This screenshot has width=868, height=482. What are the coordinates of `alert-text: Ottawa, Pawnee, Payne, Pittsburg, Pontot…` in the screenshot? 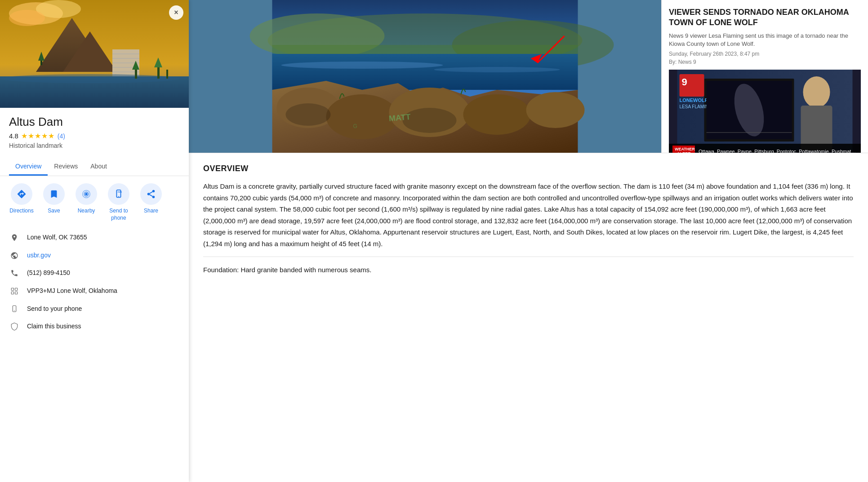 It's located at (778, 151).